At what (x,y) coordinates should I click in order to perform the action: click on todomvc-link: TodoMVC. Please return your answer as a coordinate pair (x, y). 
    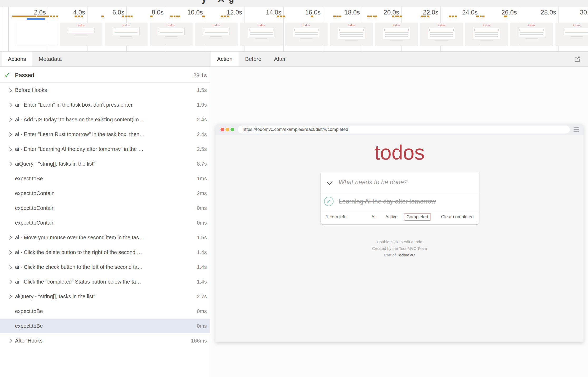
    Looking at the image, I should click on (406, 255).